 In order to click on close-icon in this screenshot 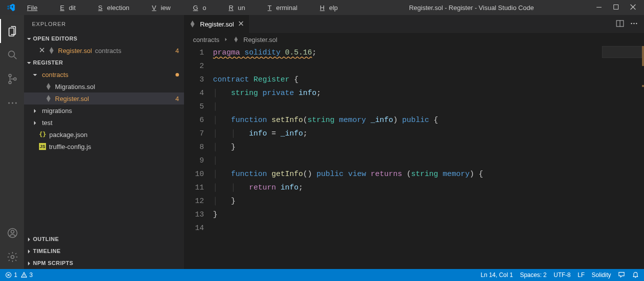, I will do `click(42, 51)`.